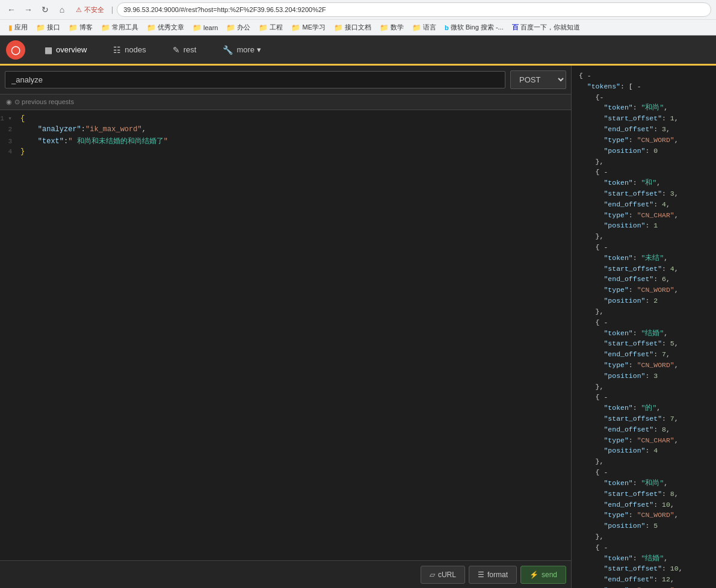 This screenshot has height=588, width=716. What do you see at coordinates (474, 28) in the screenshot?
I see `bookmark-bing: b 微软 Bing 搜索 -...` at bounding box center [474, 28].